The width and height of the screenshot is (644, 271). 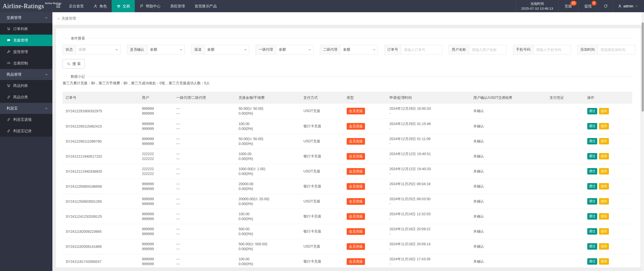 What do you see at coordinates (617, 50) in the screenshot?
I see `filter-input-添加时间` at bounding box center [617, 50].